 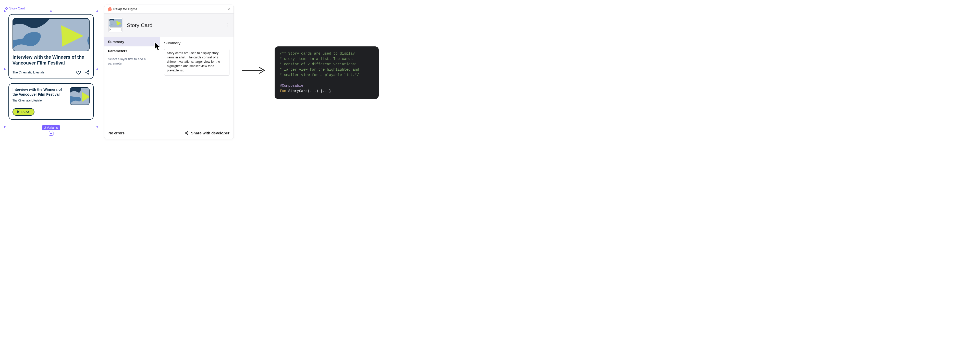 What do you see at coordinates (197, 62) in the screenshot?
I see `summary-textarea` at bounding box center [197, 62].